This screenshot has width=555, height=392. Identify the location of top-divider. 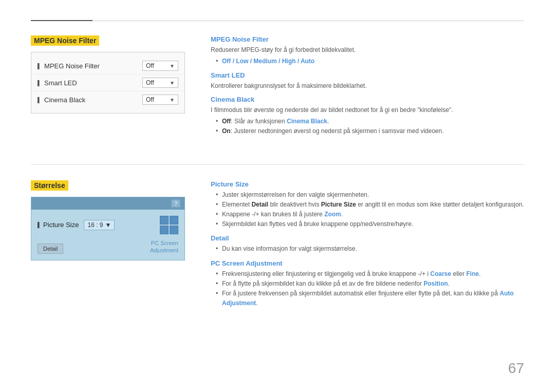
(278, 21).